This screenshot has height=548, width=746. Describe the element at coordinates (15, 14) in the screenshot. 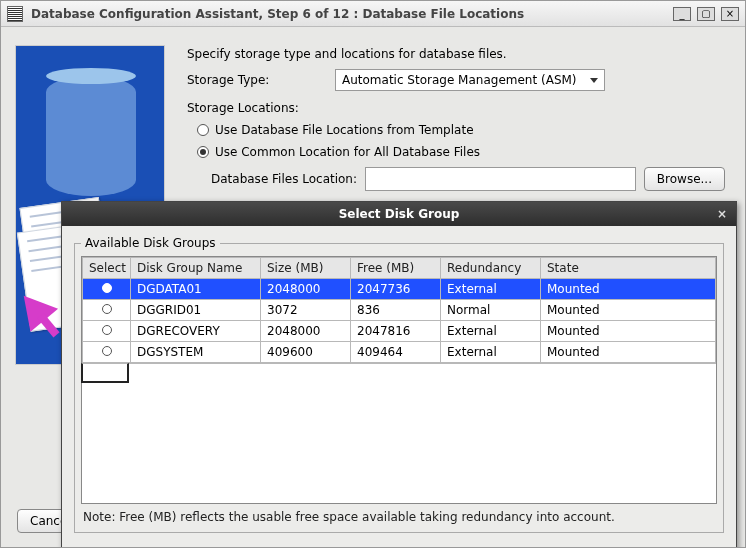

I see `app-icon` at that location.